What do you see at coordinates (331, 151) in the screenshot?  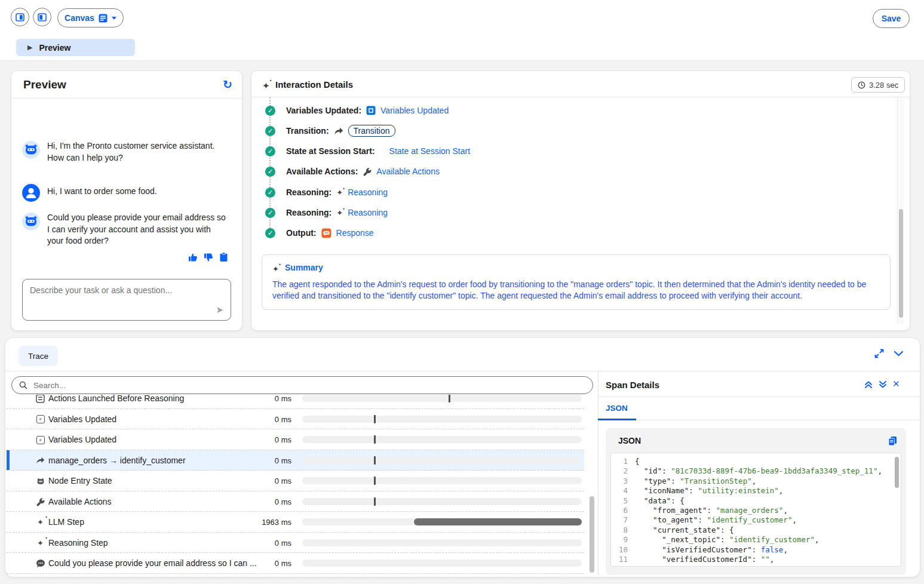 I see `timeline-step-label: State at Session Start:` at bounding box center [331, 151].